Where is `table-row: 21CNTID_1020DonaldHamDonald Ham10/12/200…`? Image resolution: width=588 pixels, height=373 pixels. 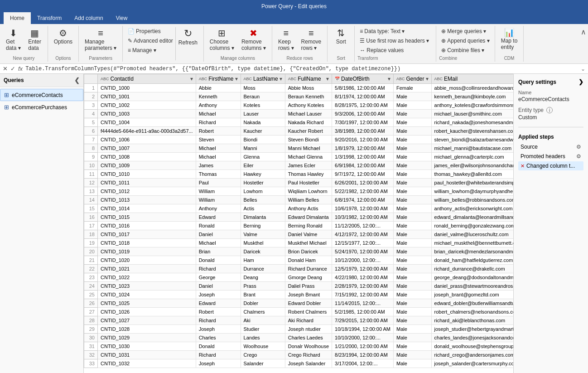 table-row: 21CNTID_1020DonaldHamDonald Ham10/12/200… is located at coordinates (299, 260).